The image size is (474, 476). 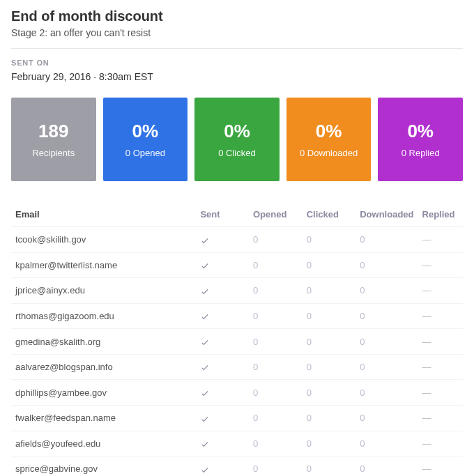 I want to click on stat-label: 0 Downloaded, so click(x=329, y=153).